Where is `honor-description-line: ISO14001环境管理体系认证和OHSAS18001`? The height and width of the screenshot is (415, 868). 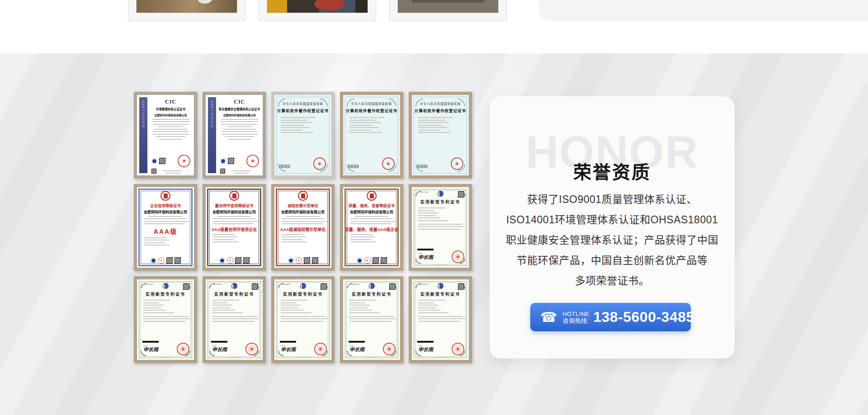 honor-description-line: ISO14001环境管理体系认证和OHSAS18001 is located at coordinates (612, 220).